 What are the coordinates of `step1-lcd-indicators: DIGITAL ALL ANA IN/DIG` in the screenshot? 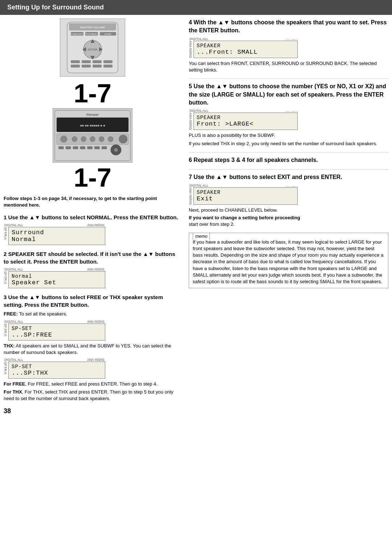 It's located at (54, 225).